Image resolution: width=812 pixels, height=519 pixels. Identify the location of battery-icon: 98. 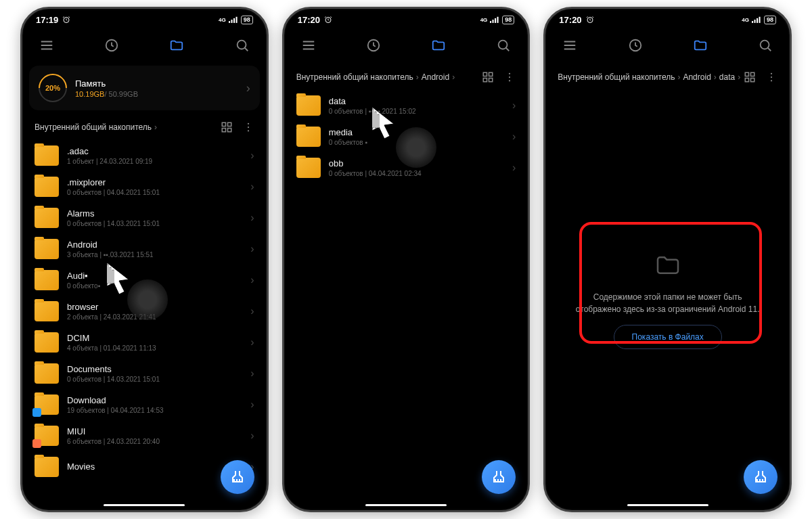
(770, 20).